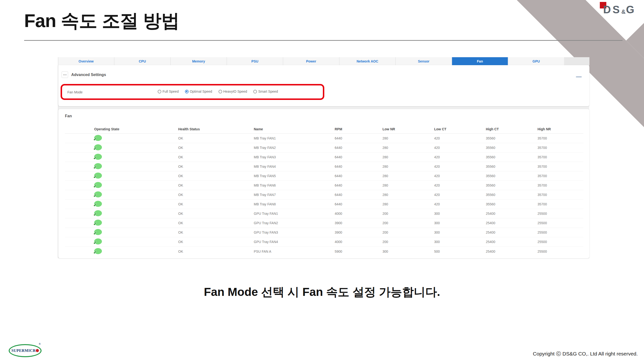 This screenshot has width=644, height=362. I want to click on table-row: ✓ OK MB Tray FAN4 6440 280 420 35560 357…, so click(324, 167).